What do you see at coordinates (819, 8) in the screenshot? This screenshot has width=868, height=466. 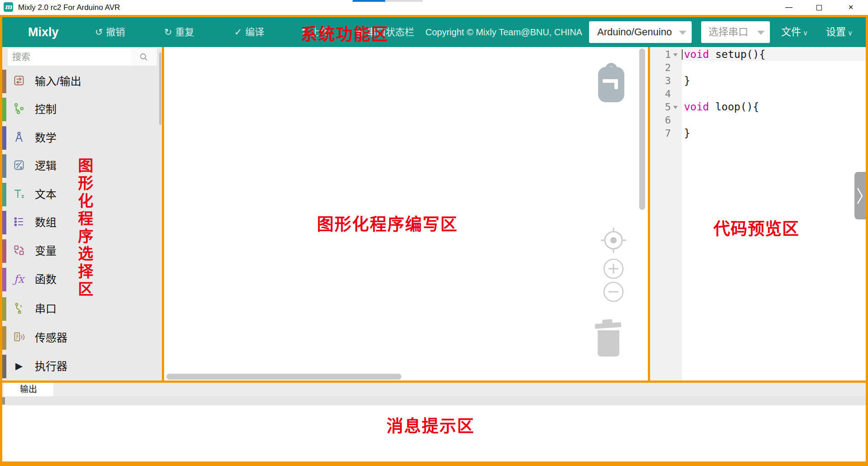 I see `restore-icon` at bounding box center [819, 8].